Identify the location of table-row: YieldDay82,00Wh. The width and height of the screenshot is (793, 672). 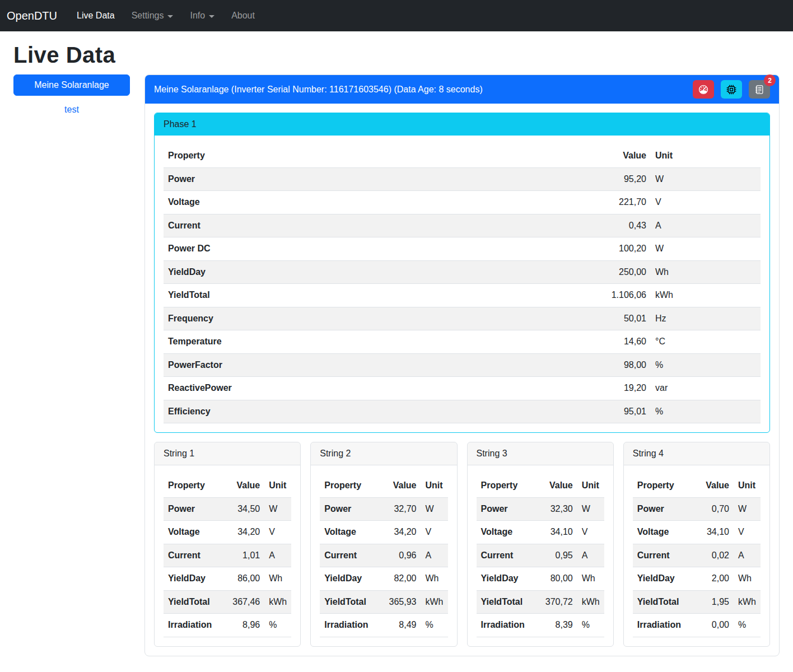
(384, 579).